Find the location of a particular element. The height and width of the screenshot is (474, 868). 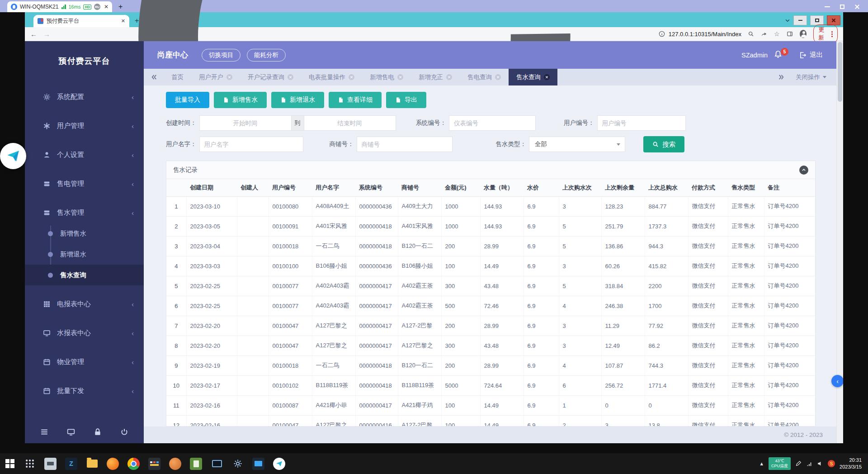

end-time-input is located at coordinates (350, 123).